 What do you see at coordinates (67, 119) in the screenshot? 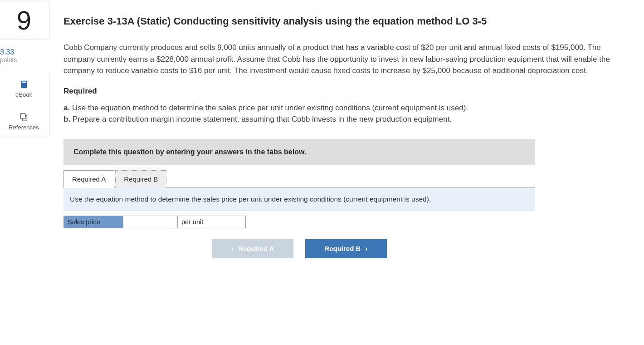
I see `required-item-label: b.` at bounding box center [67, 119].